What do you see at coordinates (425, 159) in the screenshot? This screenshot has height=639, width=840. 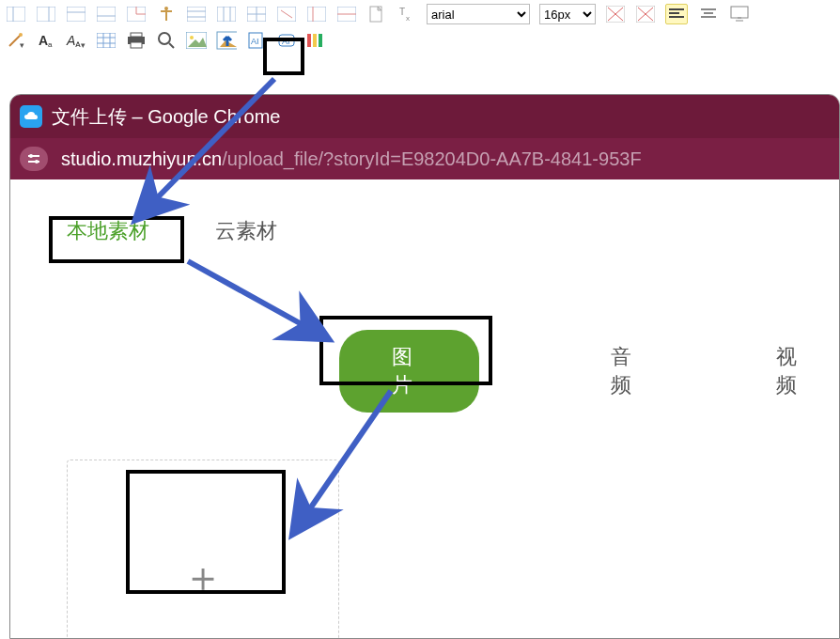 I see `popup-address-bar: studio.muzhiyun.cn/upload_file/?storyId=…` at bounding box center [425, 159].